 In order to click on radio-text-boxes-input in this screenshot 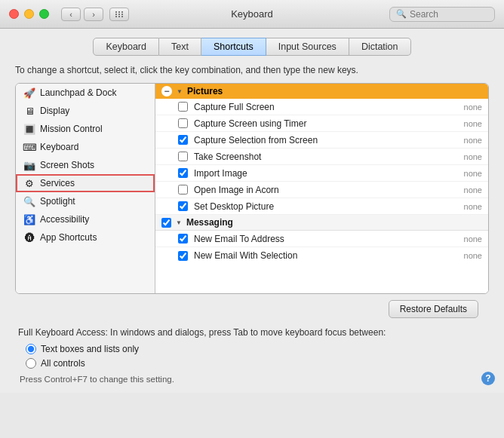, I will do `click(31, 349)`.